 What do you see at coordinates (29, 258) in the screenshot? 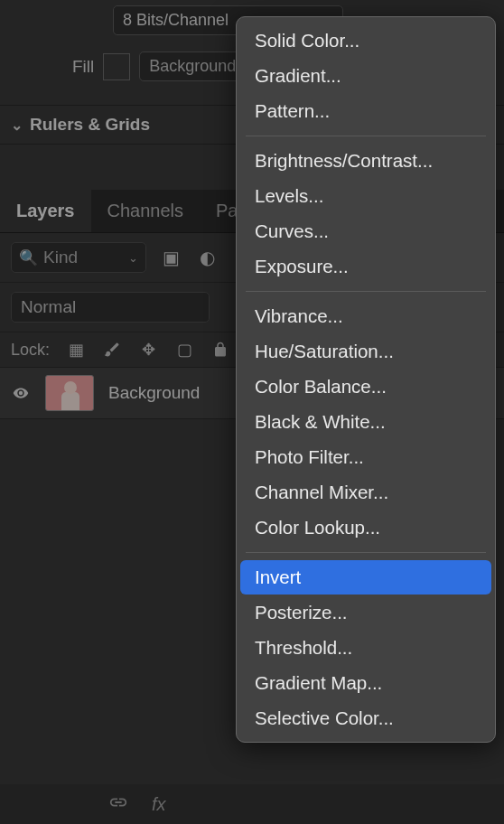
I see `search-icon: 🔍` at bounding box center [29, 258].